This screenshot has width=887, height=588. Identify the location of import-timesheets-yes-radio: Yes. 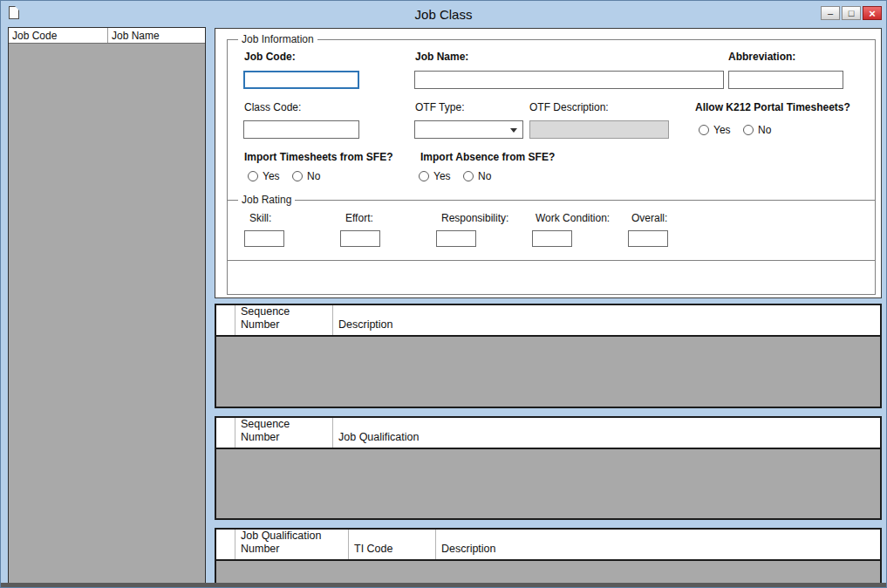
(263, 176).